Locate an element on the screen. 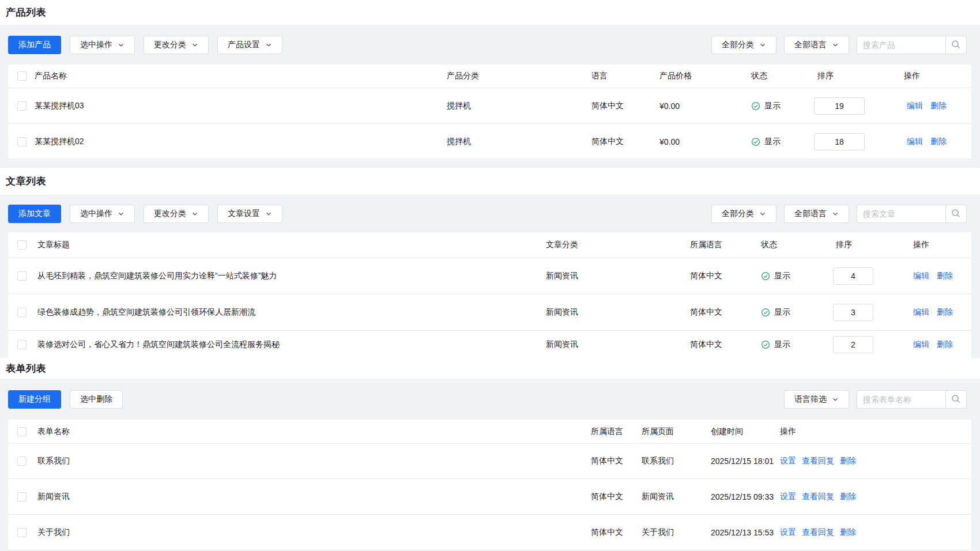  new-group-button: 新建分组 is located at coordinates (35, 399).